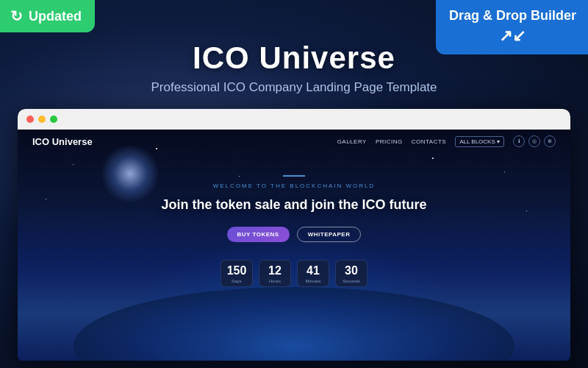  Describe the element at coordinates (47, 16) in the screenshot. I see `updated-badge: ↻ Updated` at that location.